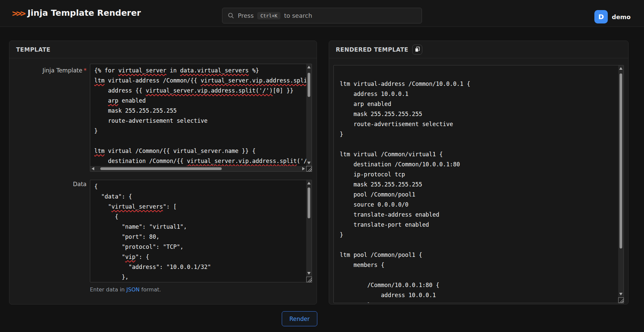  I want to click on code-line: "name": "virtual1",, so click(200, 227).